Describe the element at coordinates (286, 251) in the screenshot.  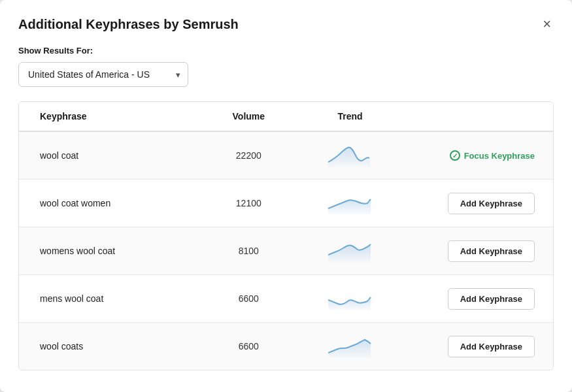
I see `table-row: womens wool coat8100 Add Keyphrase` at that location.